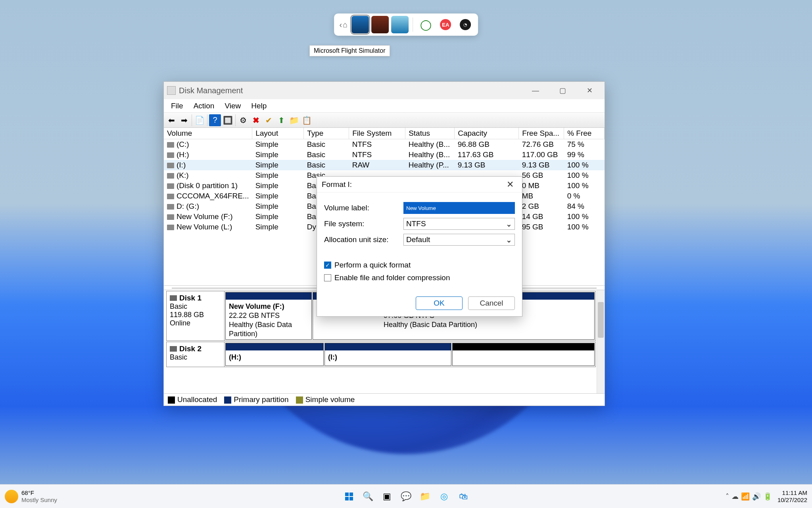  What do you see at coordinates (171, 120) in the screenshot?
I see `toolbar-back-icon: ⬅` at bounding box center [171, 120].